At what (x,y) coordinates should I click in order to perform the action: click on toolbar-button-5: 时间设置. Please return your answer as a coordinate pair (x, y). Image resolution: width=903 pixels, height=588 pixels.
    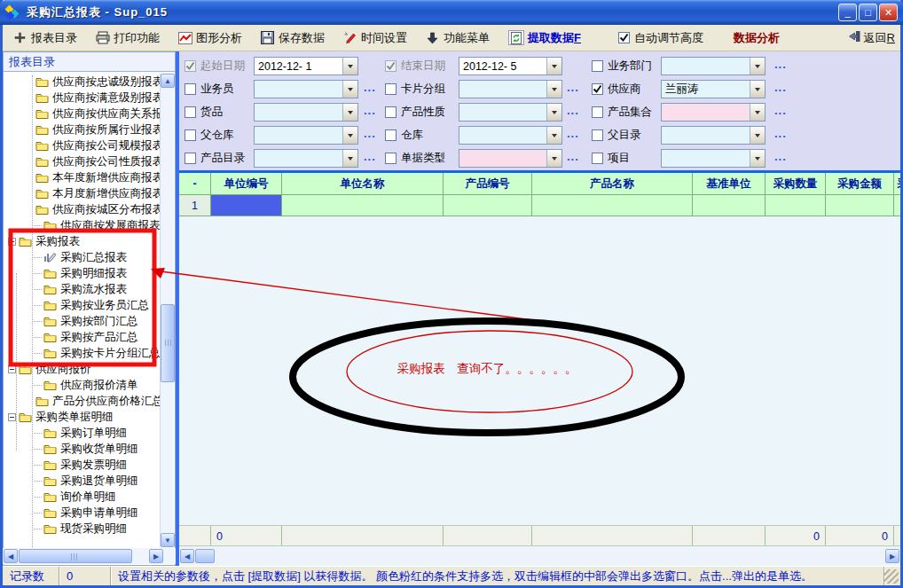
    Looking at the image, I should click on (374, 38).